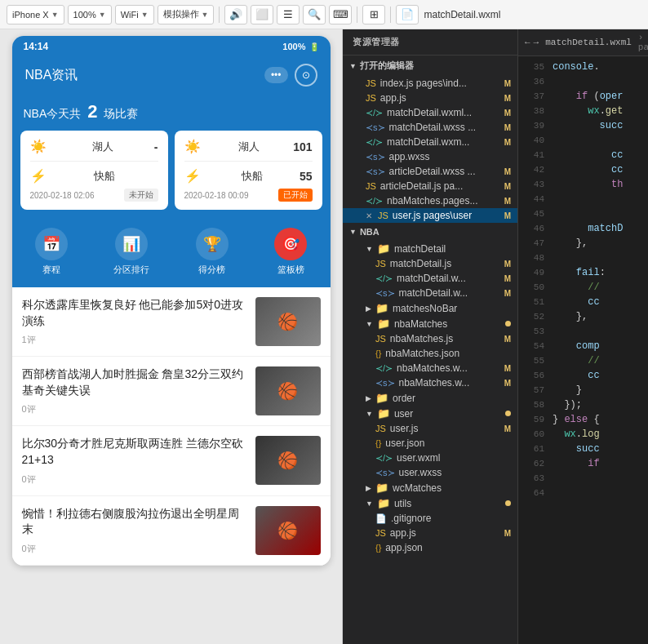  What do you see at coordinates (430, 83) in the screenshot?
I see `fe-file-index: JS index.js pages\ind... M` at bounding box center [430, 83].